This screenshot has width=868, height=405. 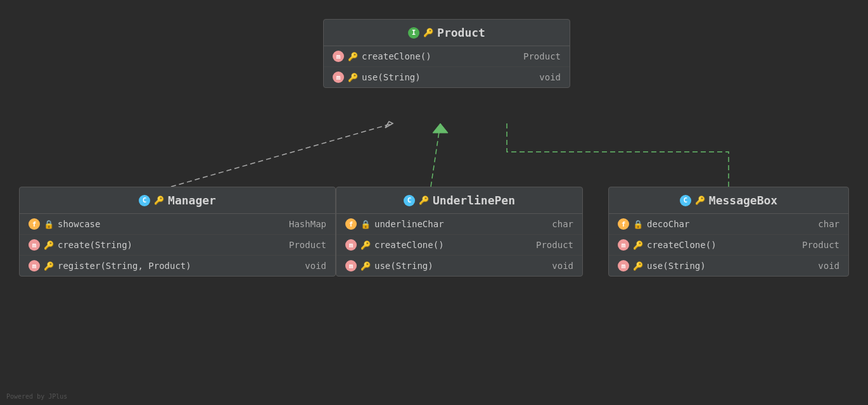 I want to click on manager-badge: C, so click(x=144, y=201).